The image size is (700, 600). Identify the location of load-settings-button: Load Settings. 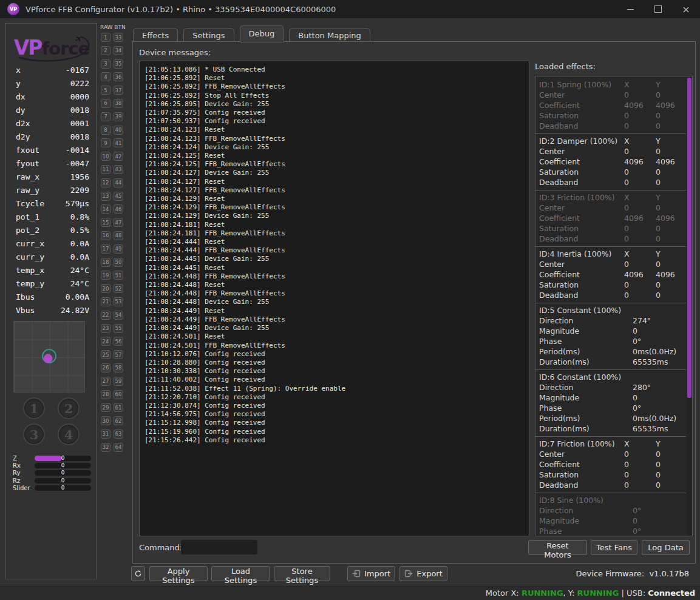
(240, 574).